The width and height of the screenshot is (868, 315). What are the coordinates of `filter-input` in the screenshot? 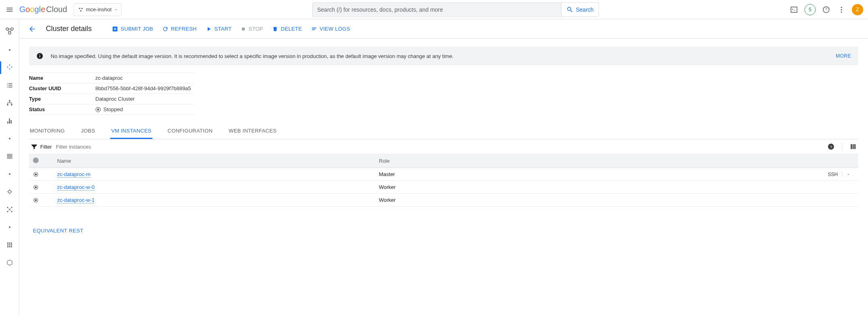 It's located at (440, 147).